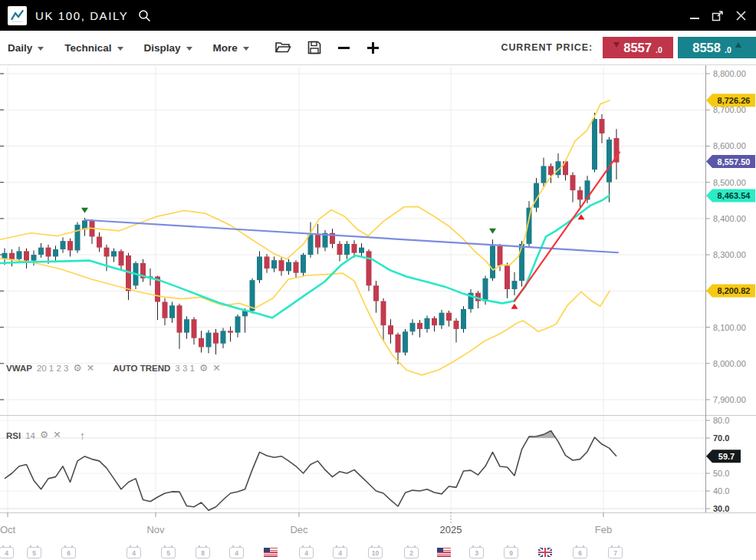  What do you see at coordinates (378, 15) in the screenshot?
I see `titlebar: UK 100, DAILY` at bounding box center [378, 15].